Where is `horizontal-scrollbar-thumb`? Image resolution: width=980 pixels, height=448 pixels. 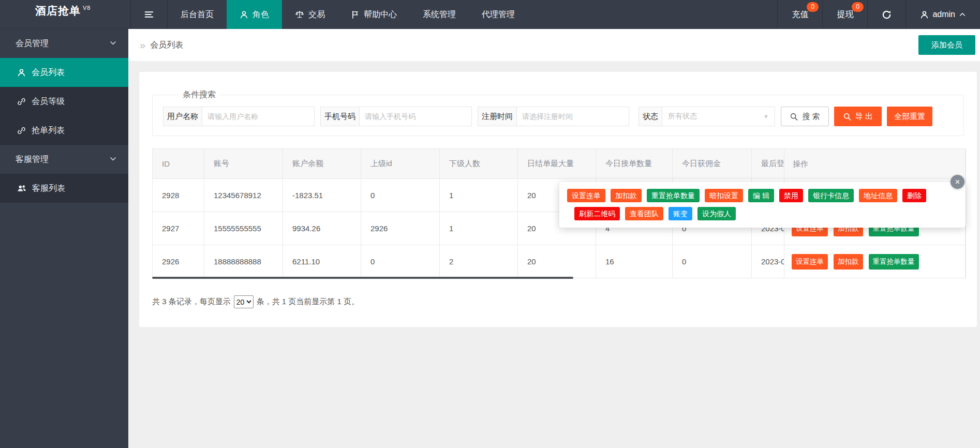
horizontal-scrollbar-thumb is located at coordinates (363, 278).